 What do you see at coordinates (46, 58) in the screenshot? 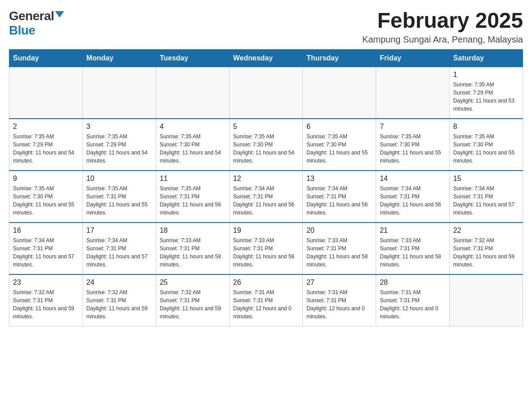
I see `col-sunday: Sunday` at bounding box center [46, 58].